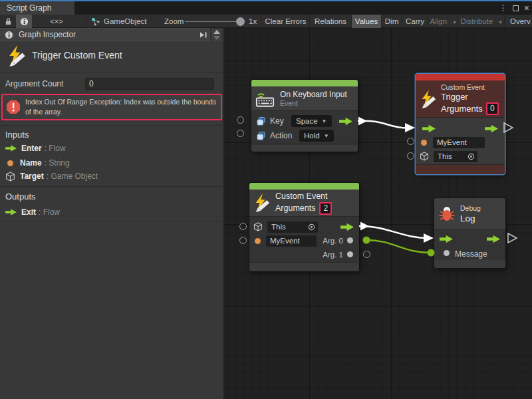  What do you see at coordinates (492, 109) in the screenshot?
I see `arguments-value-box: 0` at bounding box center [492, 109].